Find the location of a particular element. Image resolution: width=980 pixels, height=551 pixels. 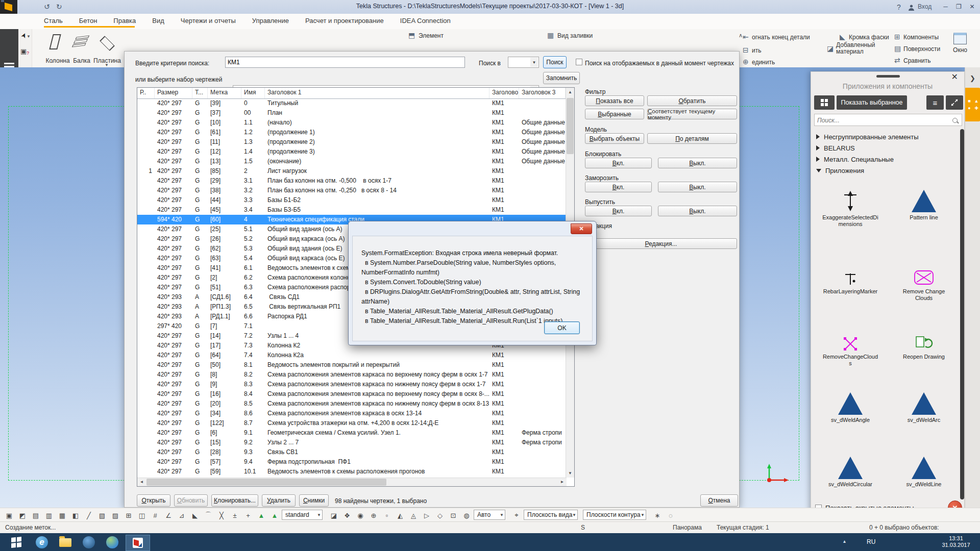

chevron-right-icon is located at coordinates (818, 137).